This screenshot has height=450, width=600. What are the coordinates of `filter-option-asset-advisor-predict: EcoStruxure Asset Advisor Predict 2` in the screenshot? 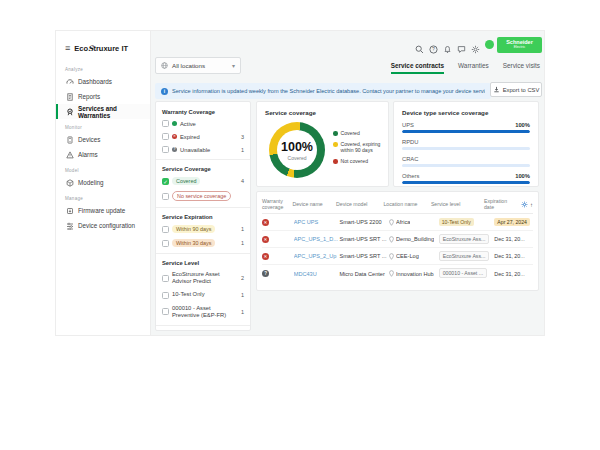 It's located at (203, 278).